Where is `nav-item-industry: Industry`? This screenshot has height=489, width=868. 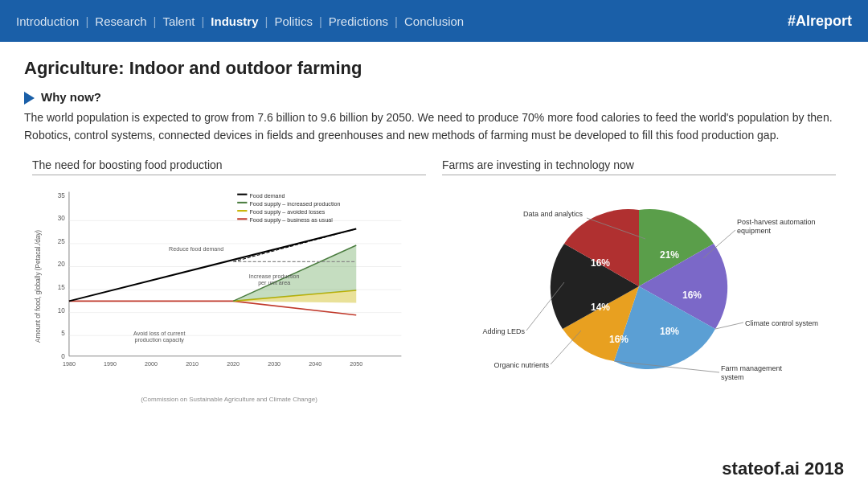 nav-item-industry: Industry is located at coordinates (235, 21).